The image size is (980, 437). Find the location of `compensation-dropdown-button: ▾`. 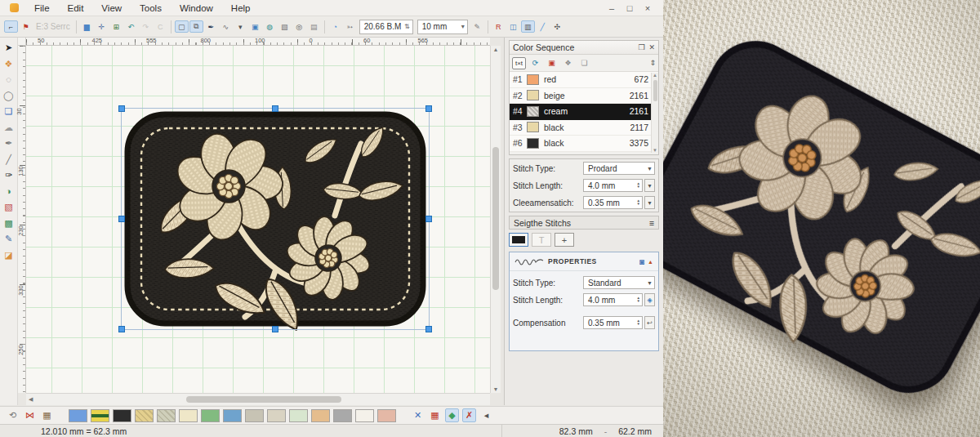

compensation-dropdown-button: ▾ is located at coordinates (650, 203).